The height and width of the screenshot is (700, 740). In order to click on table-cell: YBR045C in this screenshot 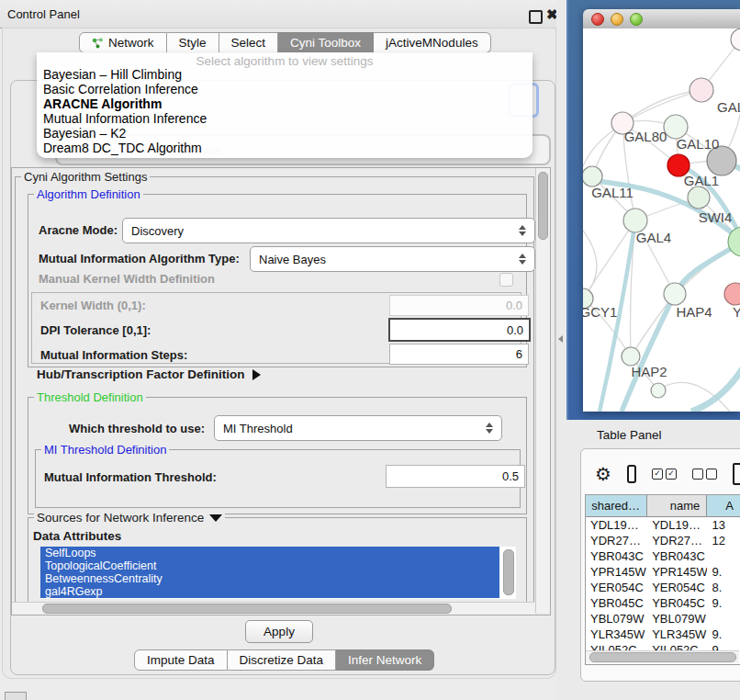, I will do `click(617, 603)`.